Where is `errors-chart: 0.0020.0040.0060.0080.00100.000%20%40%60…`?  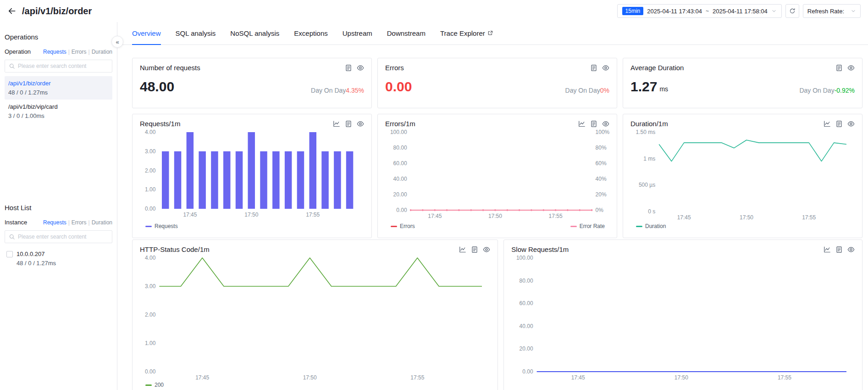 errors-chart: 0.0020.0040.0060.0080.00100.000%20%40%60… is located at coordinates (497, 175).